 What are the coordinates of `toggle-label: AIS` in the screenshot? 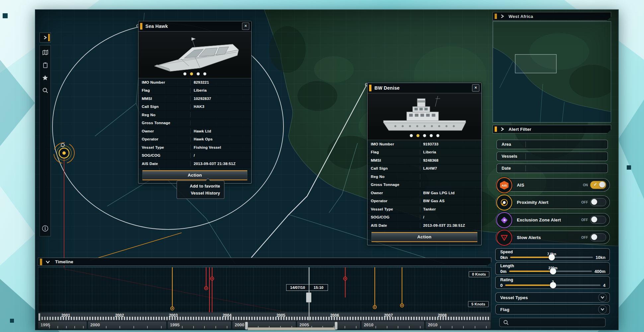 It's located at (521, 185).